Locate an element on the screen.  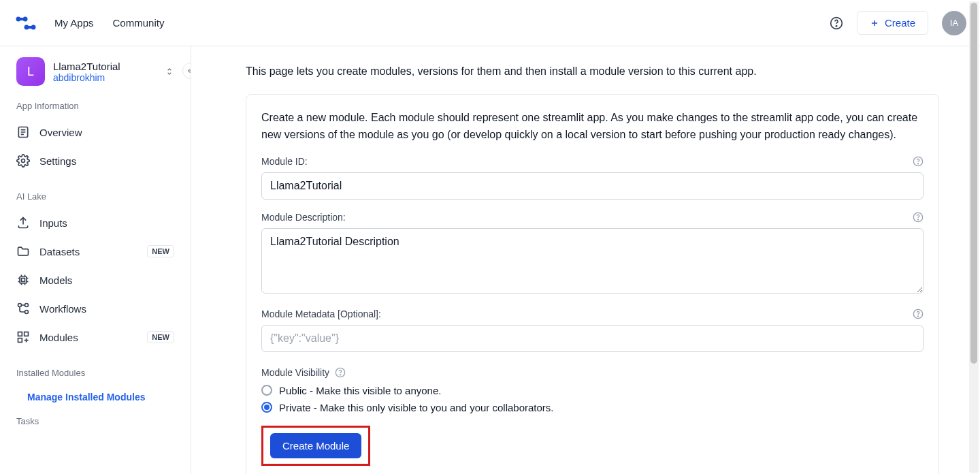
scrollbar-thumb is located at coordinates (974, 183).